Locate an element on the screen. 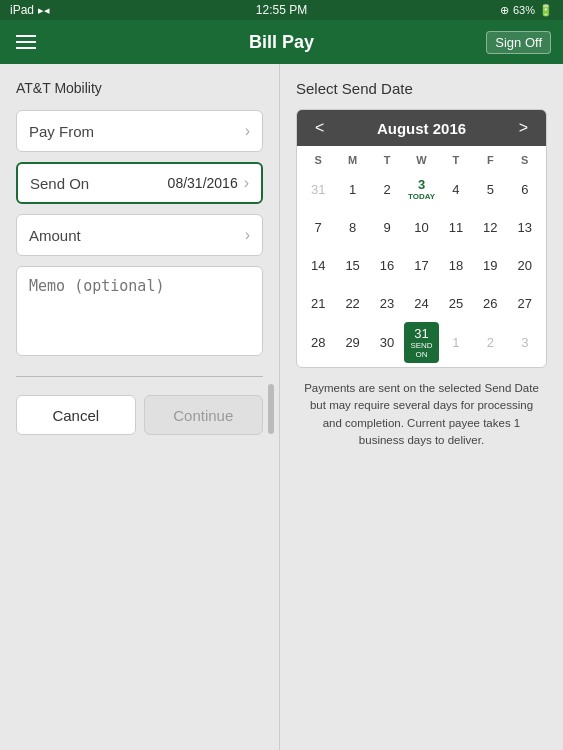 This screenshot has width=563, height=750. calendar-week-row: 21222324252627 is located at coordinates (422, 303).